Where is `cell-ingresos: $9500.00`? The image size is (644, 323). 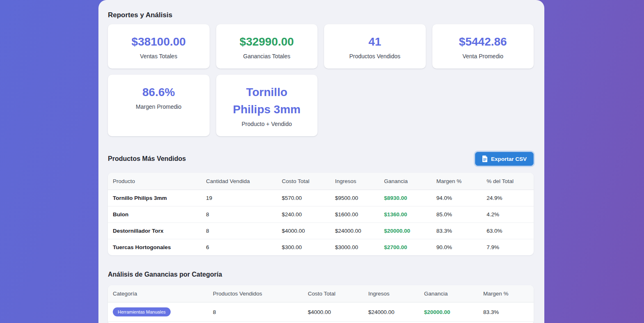
cell-ingresos: $9500.00 is located at coordinates (354, 198).